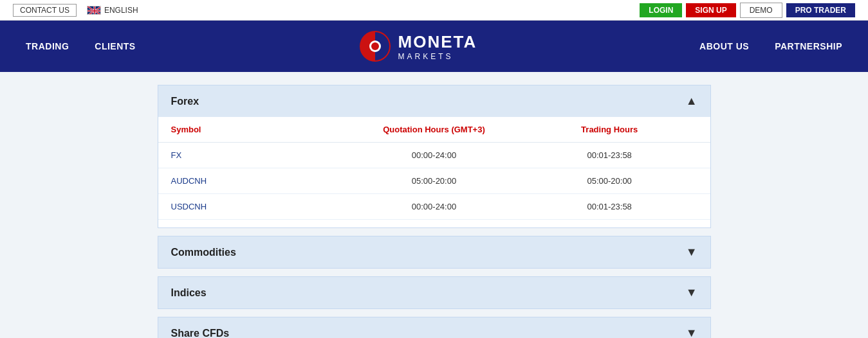 This screenshot has width=868, height=338. What do you see at coordinates (692, 102) in the screenshot?
I see `forex-chevron: ▲` at bounding box center [692, 102].